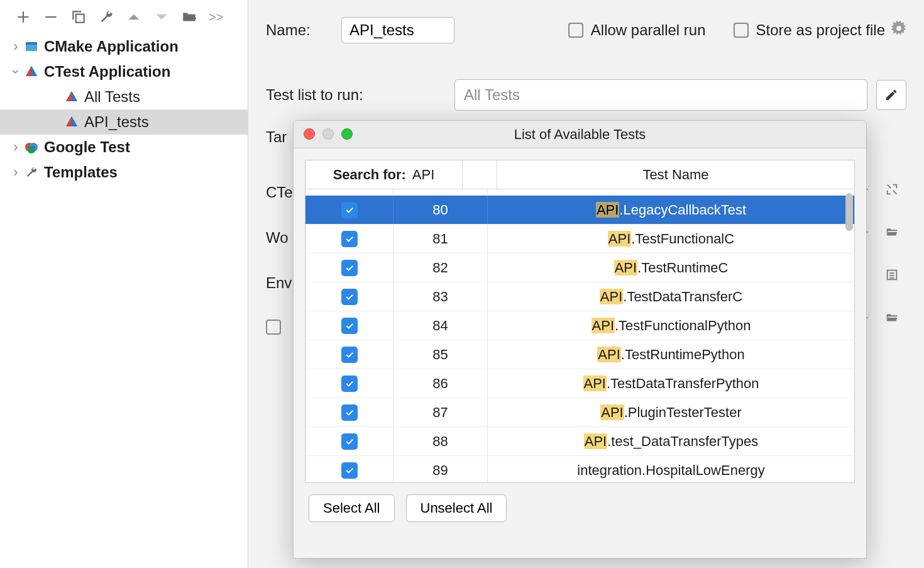 The height and width of the screenshot is (568, 924). What do you see at coordinates (741, 30) in the screenshot?
I see `store-project-checkbox` at bounding box center [741, 30].